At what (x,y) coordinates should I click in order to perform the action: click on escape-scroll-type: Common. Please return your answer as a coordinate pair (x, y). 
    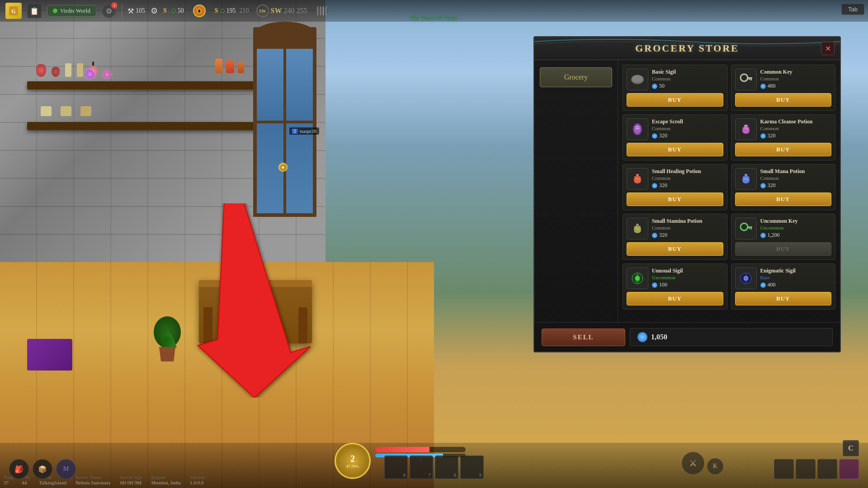
    Looking at the image, I should click on (688, 128).